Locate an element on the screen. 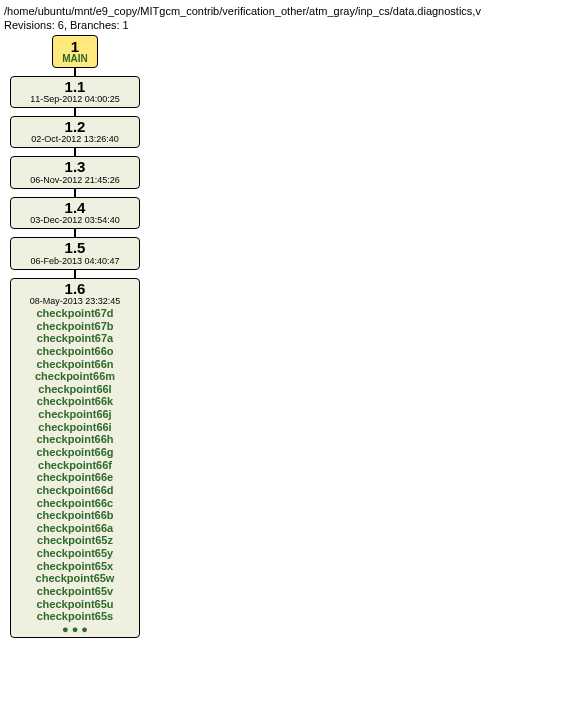  revision-number: 1.4 is located at coordinates (75, 208).